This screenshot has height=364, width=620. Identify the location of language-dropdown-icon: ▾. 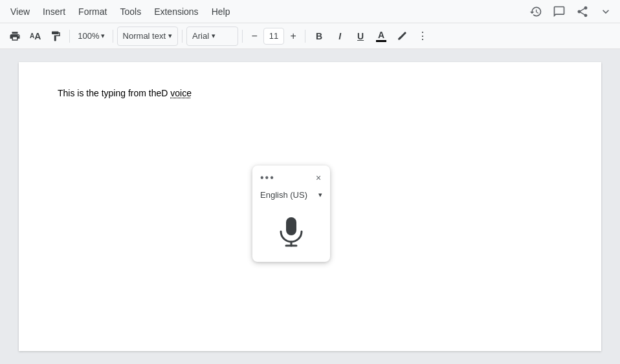
(320, 195).